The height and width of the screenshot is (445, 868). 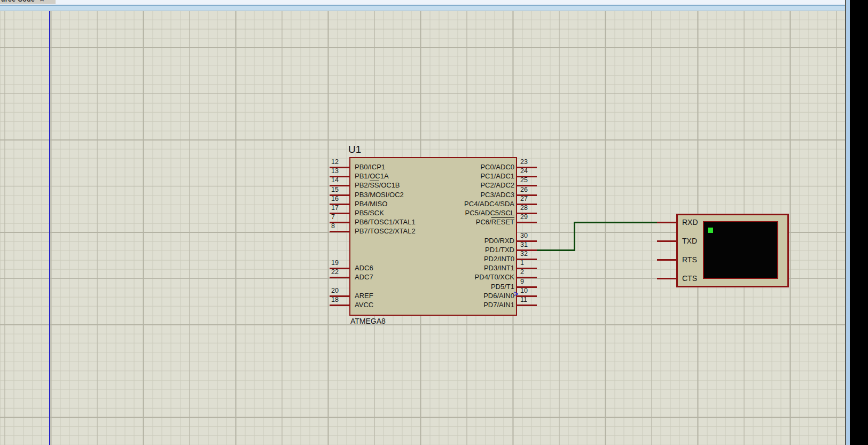 I want to click on pin-label-text: RXD, so click(x=690, y=222).